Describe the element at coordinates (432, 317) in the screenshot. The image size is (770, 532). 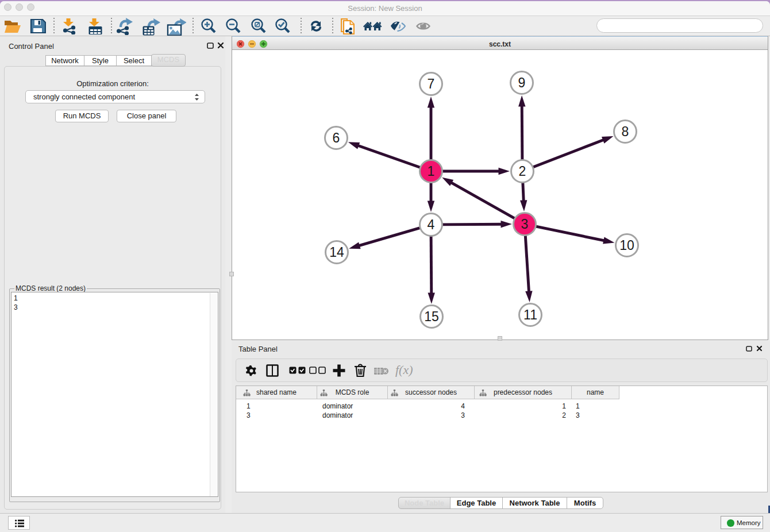
I see `svg-text: 15` at that location.